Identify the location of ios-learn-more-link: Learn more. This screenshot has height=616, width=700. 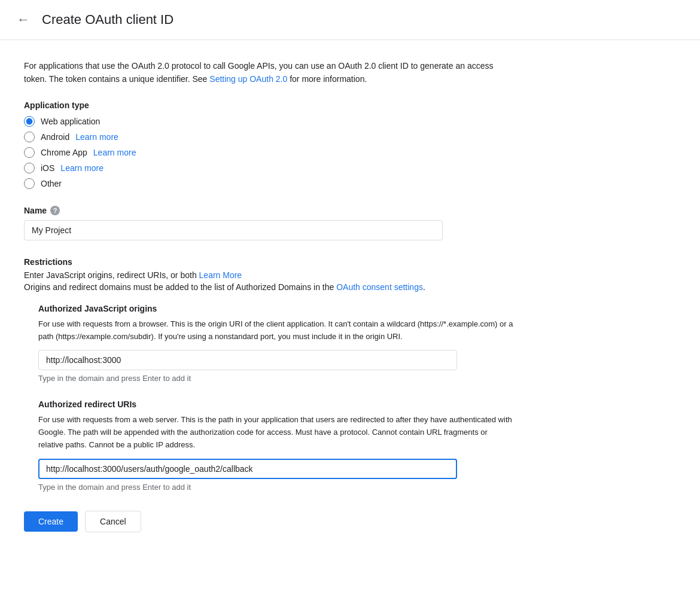
(82, 168).